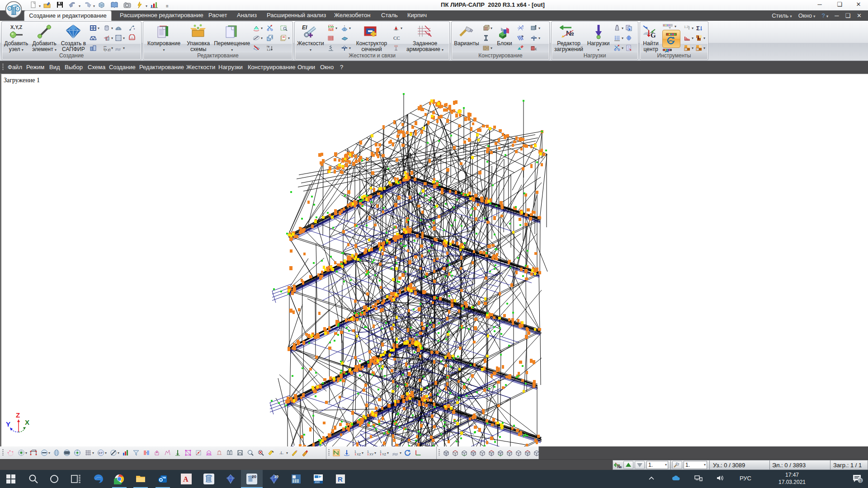  Describe the element at coordinates (107, 50) in the screenshot. I see `svg-text: f(x,y)` at that location.